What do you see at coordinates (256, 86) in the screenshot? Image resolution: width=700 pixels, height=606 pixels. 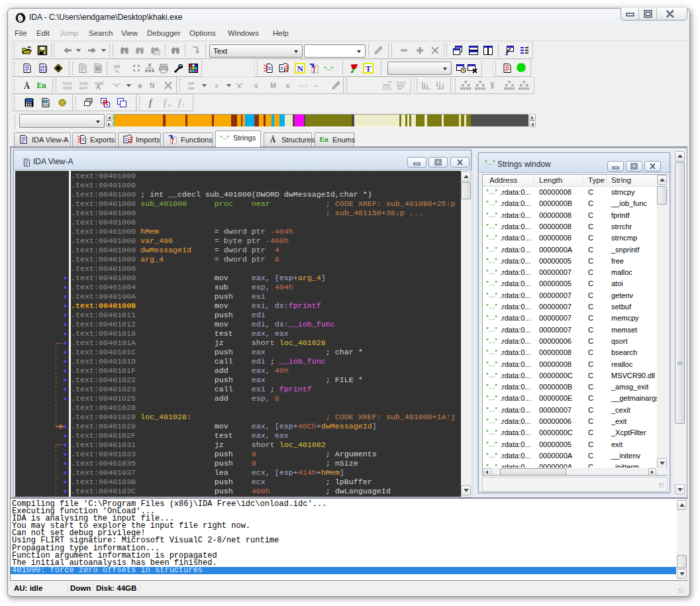 I see `svg-text: S` at bounding box center [256, 86].